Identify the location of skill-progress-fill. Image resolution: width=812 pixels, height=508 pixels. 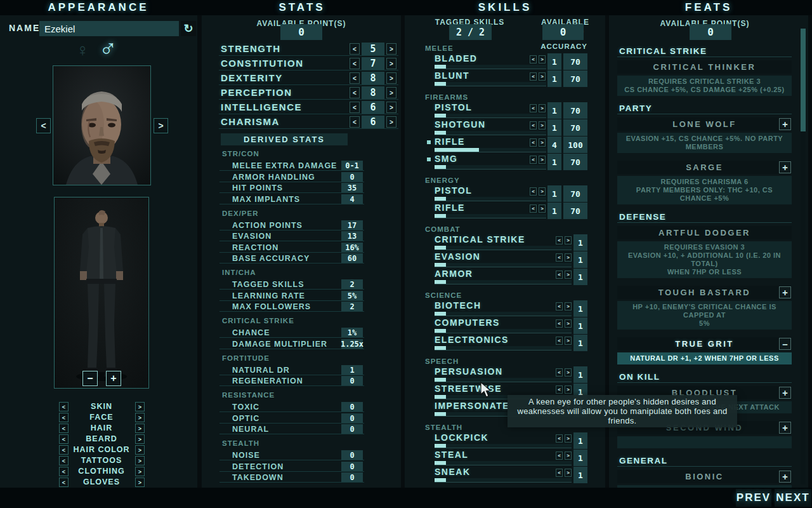
(440, 348).